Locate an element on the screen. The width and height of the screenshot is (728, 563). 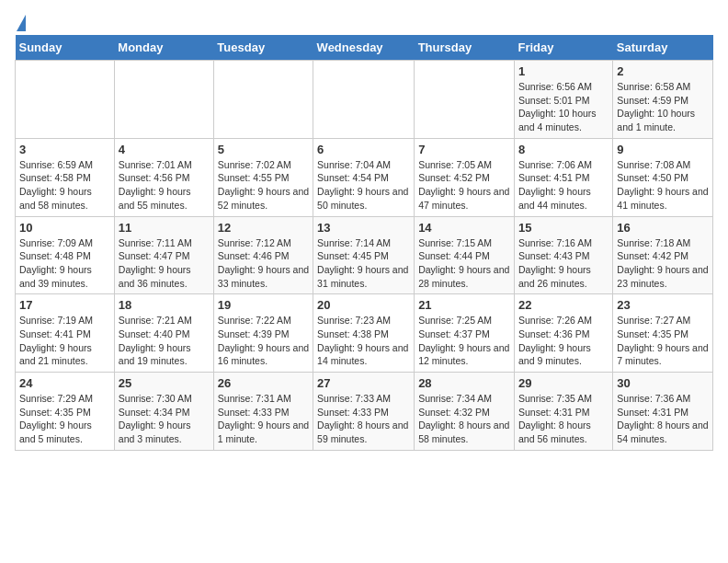
cell-date: 13 is located at coordinates (364, 228).